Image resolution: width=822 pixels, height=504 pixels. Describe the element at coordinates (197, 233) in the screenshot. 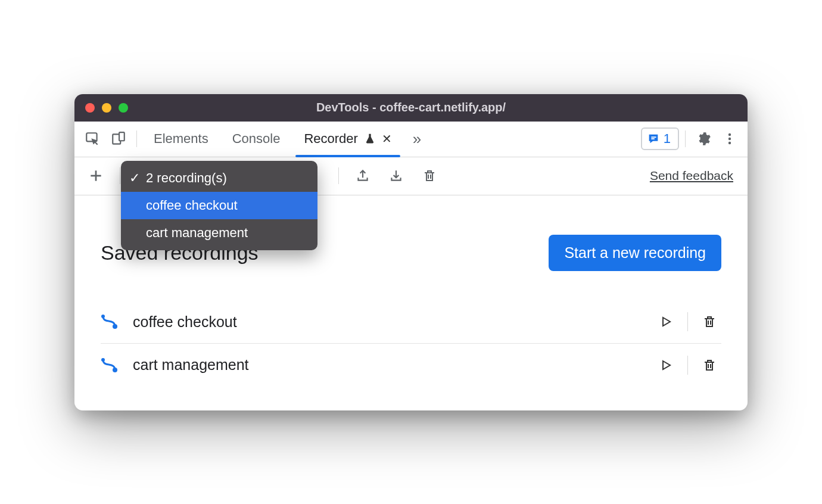

I see `dropdown-item-label: cart management` at that location.